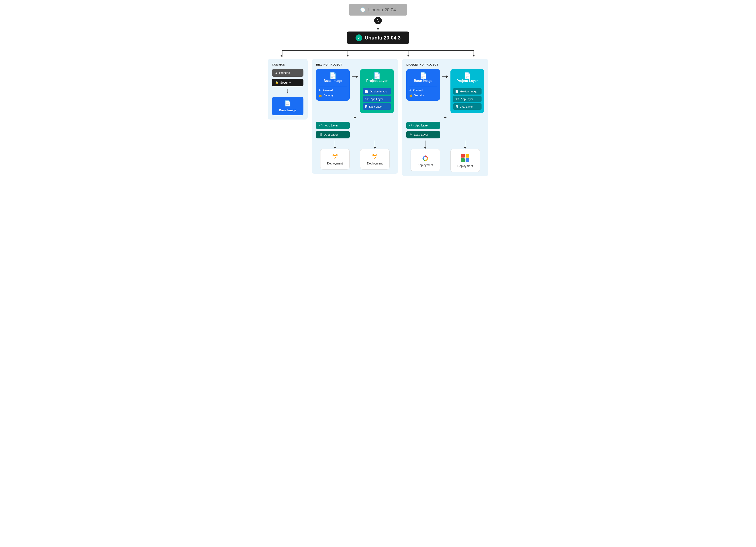 Image resolution: width=756 pixels, height=547 pixels. I want to click on small-arrow-common, so click(288, 91).